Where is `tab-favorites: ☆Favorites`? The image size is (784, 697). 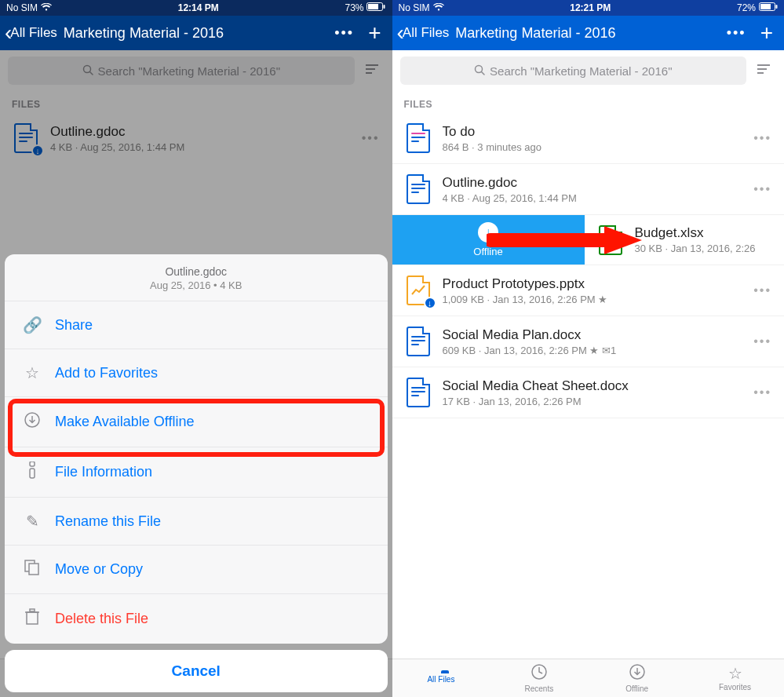
tab-favorites: ☆Favorites is located at coordinates (735, 678).